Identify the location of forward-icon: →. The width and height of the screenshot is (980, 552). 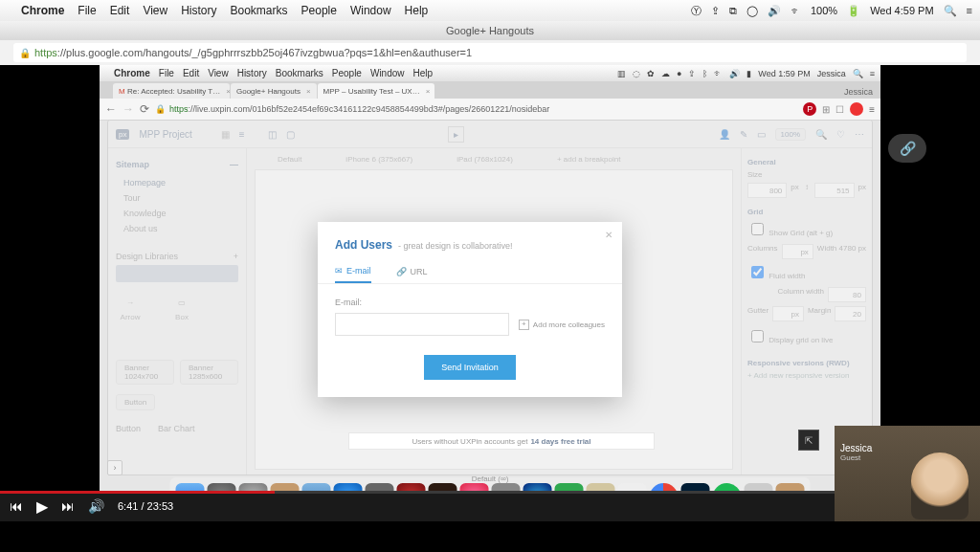
(128, 109).